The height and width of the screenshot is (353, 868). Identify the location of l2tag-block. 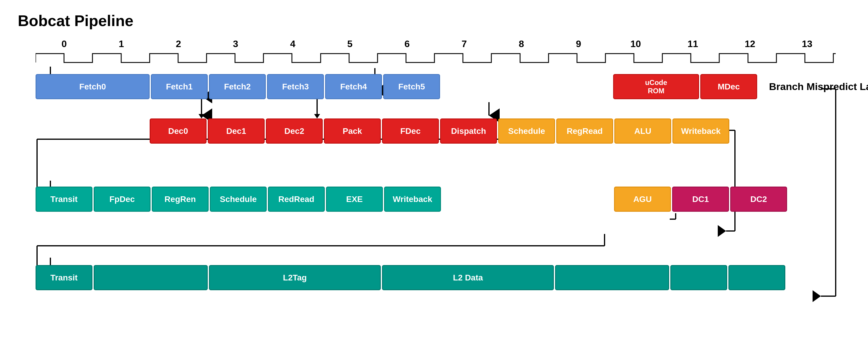
(151, 278).